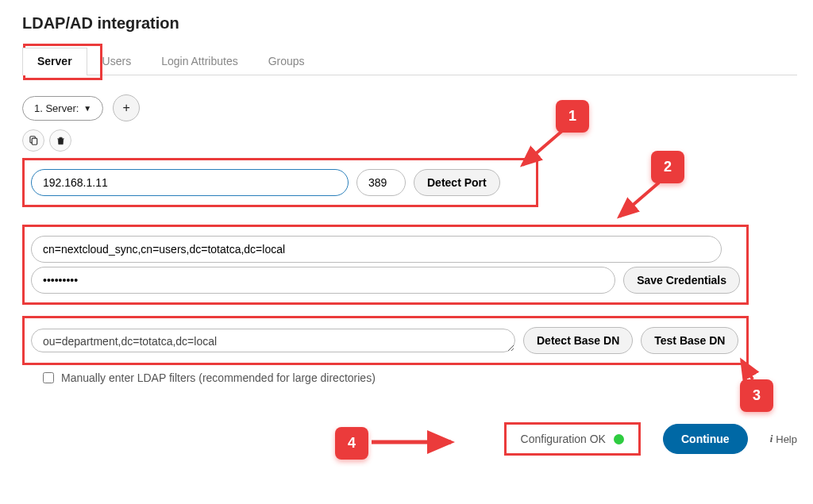 The width and height of the screenshot is (813, 504). I want to click on password-input, so click(323, 280).